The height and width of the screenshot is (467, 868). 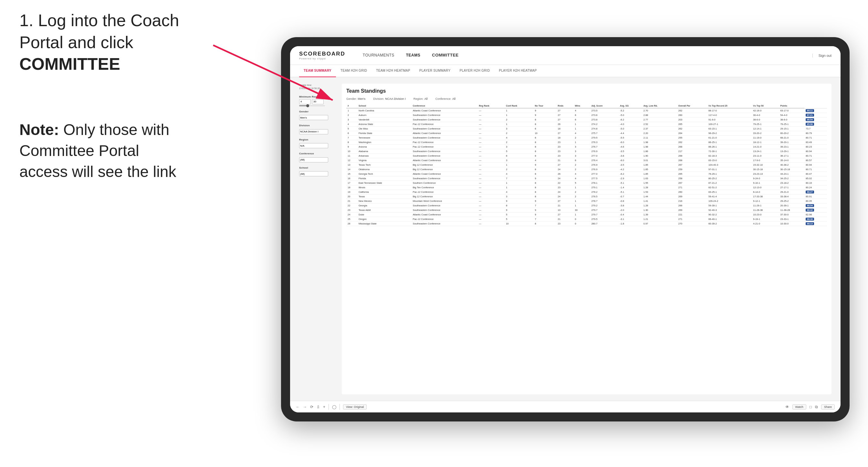 I want to click on col-no-tour: No Tour, so click(x=545, y=106).